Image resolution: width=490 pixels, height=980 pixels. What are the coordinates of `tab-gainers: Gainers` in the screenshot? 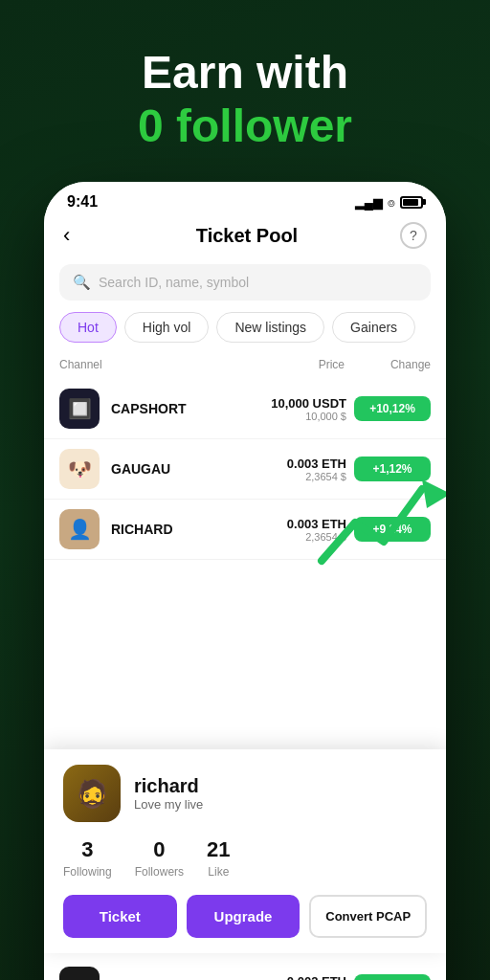 It's located at (373, 327).